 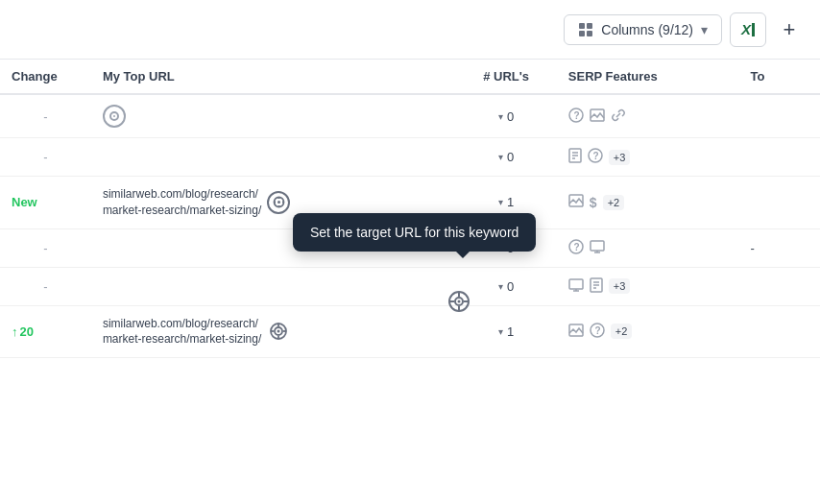 I want to click on table-row: ↑ 20 similarweb.com/blog/research/market…, so click(x=410, y=332).